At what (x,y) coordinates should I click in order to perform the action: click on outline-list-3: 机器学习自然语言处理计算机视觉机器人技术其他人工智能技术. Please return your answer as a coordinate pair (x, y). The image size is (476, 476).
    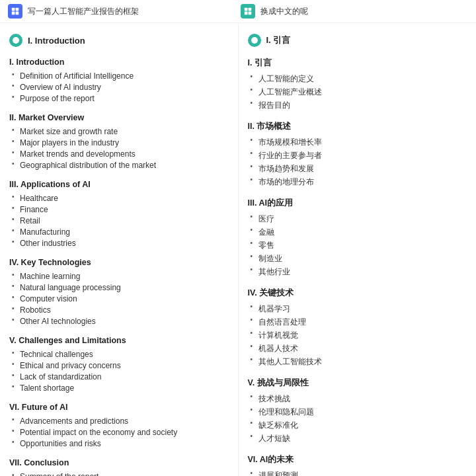
    Looking at the image, I should click on (358, 335).